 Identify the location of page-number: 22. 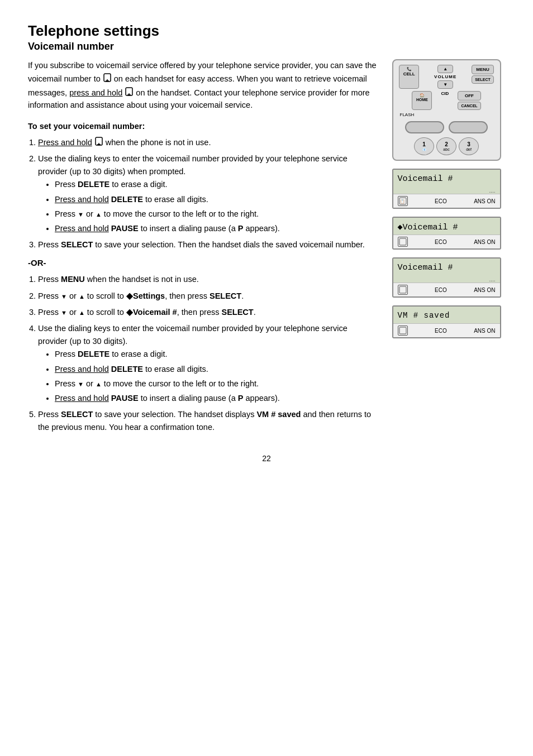
(266, 458).